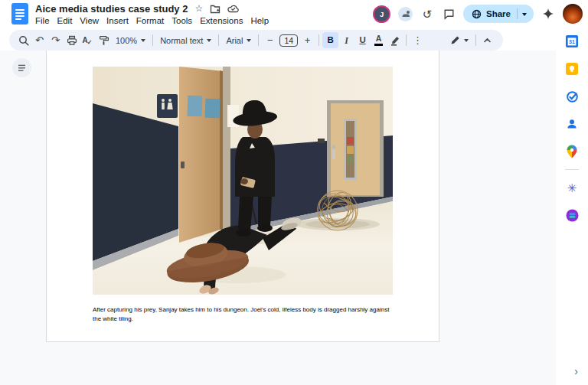 This screenshot has height=385, width=588. What do you see at coordinates (55, 40) in the screenshot?
I see `redo-icon: ↷` at bounding box center [55, 40].